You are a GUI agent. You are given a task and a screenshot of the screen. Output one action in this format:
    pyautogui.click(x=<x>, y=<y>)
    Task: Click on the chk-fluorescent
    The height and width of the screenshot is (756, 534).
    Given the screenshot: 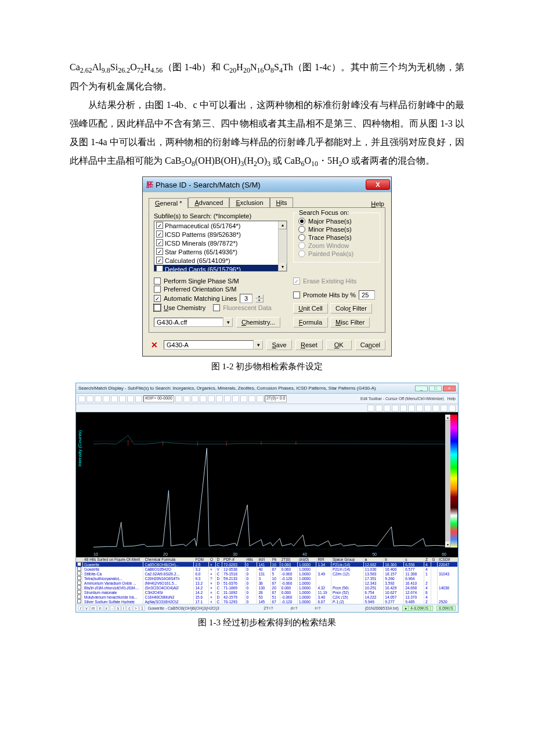 What is the action you would take?
    pyautogui.click(x=217, y=308)
    